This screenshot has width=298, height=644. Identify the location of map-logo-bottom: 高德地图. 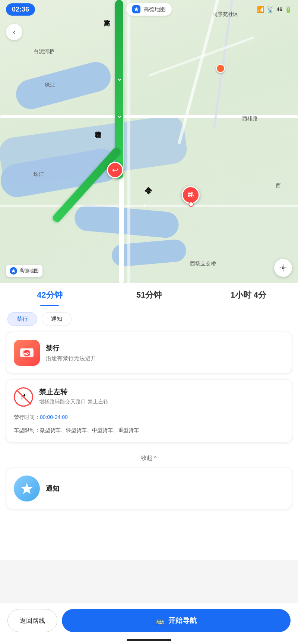
(24, 271).